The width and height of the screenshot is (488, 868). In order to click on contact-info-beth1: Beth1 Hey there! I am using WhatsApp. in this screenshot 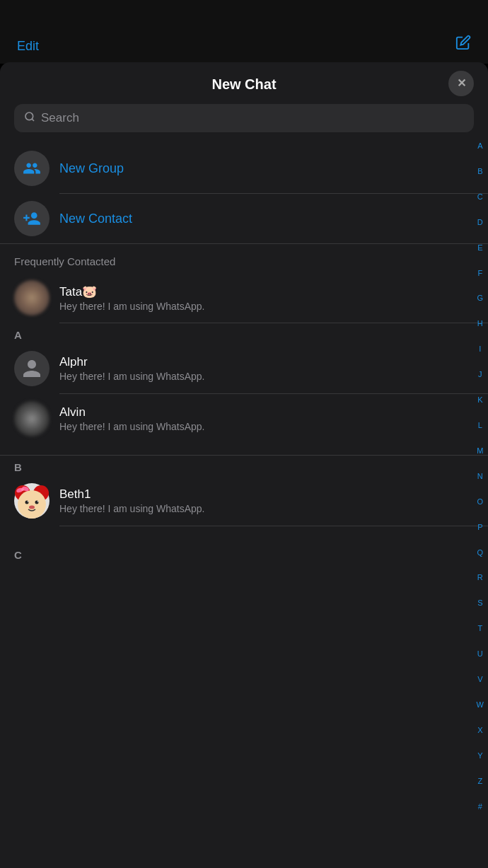, I will do `click(267, 501)`.